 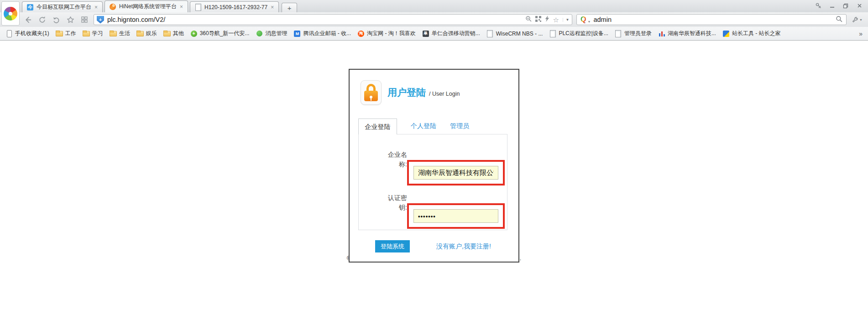 What do you see at coordinates (662, 34) in the screenshot?
I see `barchart-favicon` at bounding box center [662, 34].